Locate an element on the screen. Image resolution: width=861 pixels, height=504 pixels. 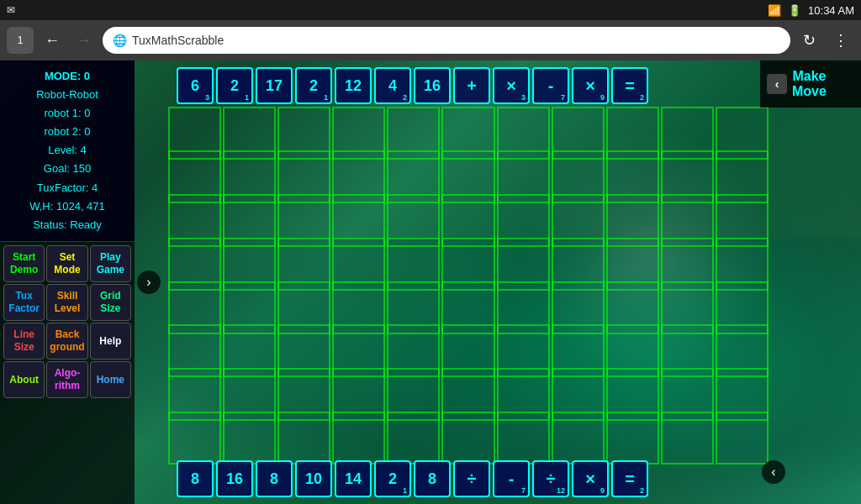
menu-button: ⋮ is located at coordinates (841, 40).